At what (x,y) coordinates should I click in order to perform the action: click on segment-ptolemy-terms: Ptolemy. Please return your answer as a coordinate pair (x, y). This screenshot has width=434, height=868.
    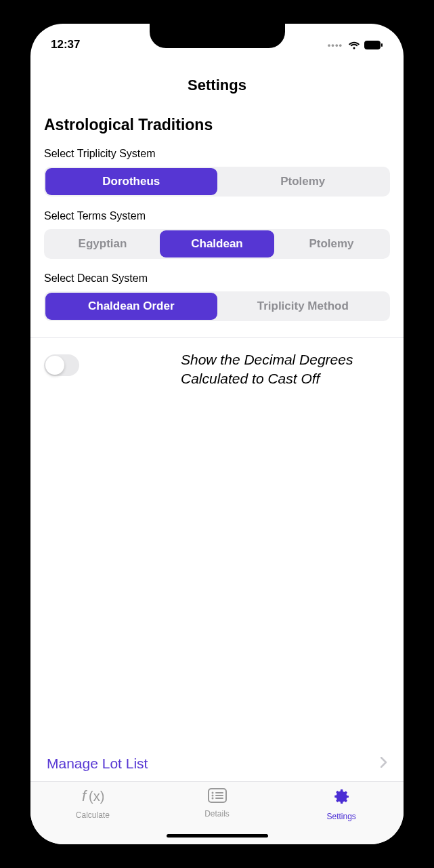
    Looking at the image, I should click on (332, 244).